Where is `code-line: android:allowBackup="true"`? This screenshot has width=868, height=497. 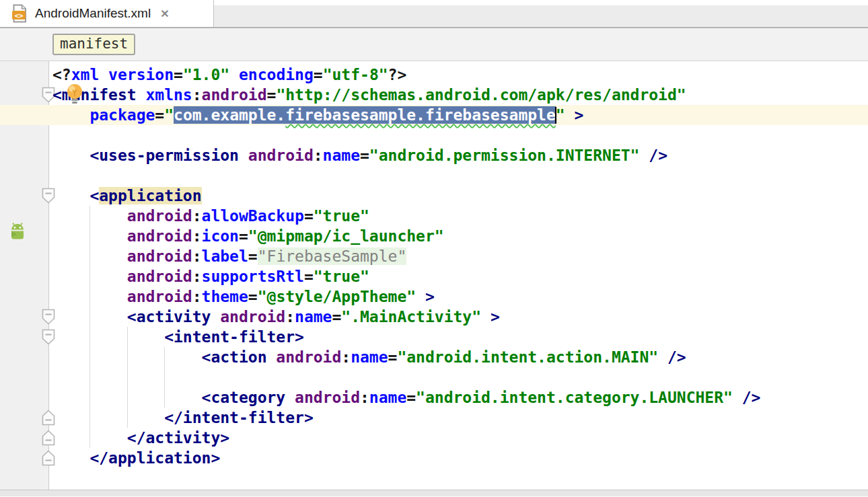
code-line: android:allowBackup="true" is located at coordinates (460, 216).